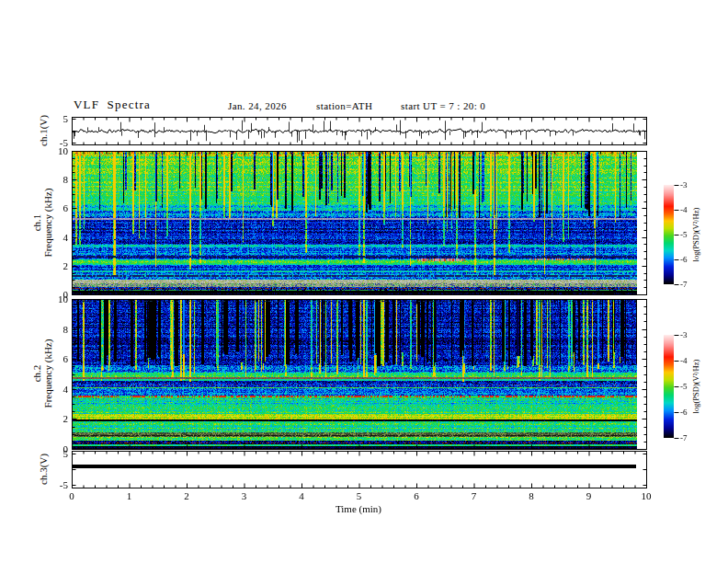  Describe the element at coordinates (684, 259) in the screenshot. I see `colorbar1-tick-label: -6` at that location.